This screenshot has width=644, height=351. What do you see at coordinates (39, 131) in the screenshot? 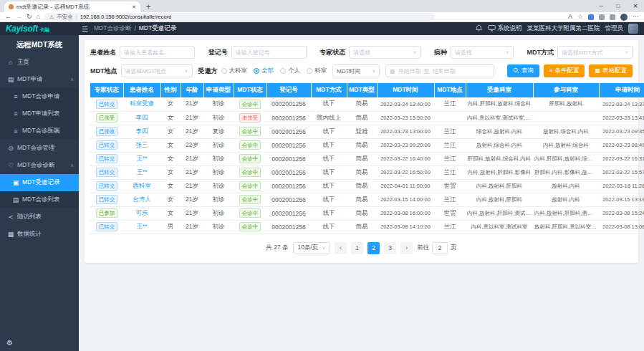
I see `sidebar-item-mdt-consult-order: ≡MDT会诊医嘱` at bounding box center [39, 131].